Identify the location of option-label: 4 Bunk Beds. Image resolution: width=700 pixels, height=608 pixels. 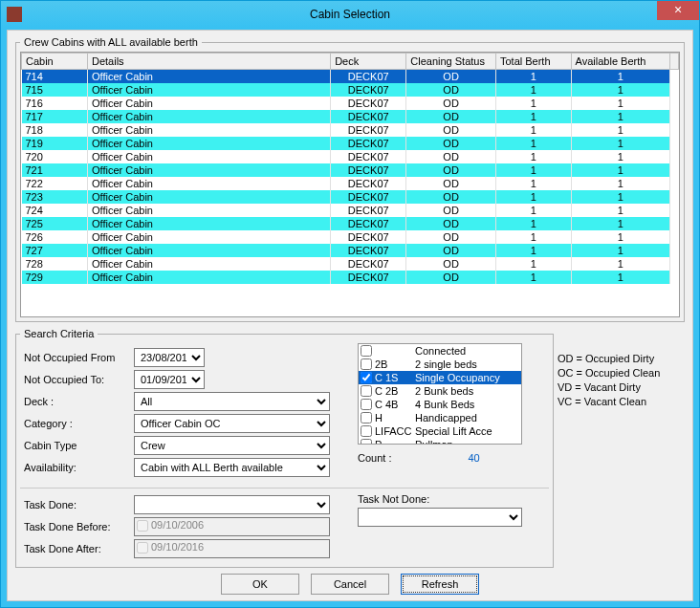
(445, 404).